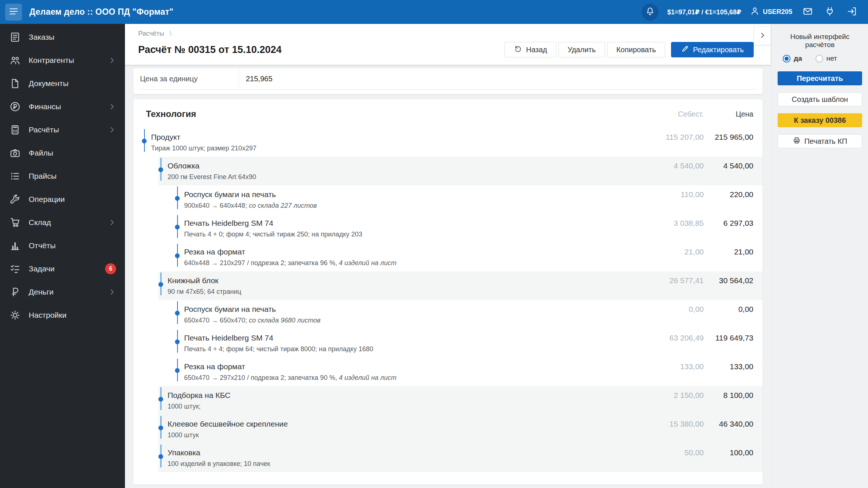  I want to click on notifications-button, so click(650, 12).